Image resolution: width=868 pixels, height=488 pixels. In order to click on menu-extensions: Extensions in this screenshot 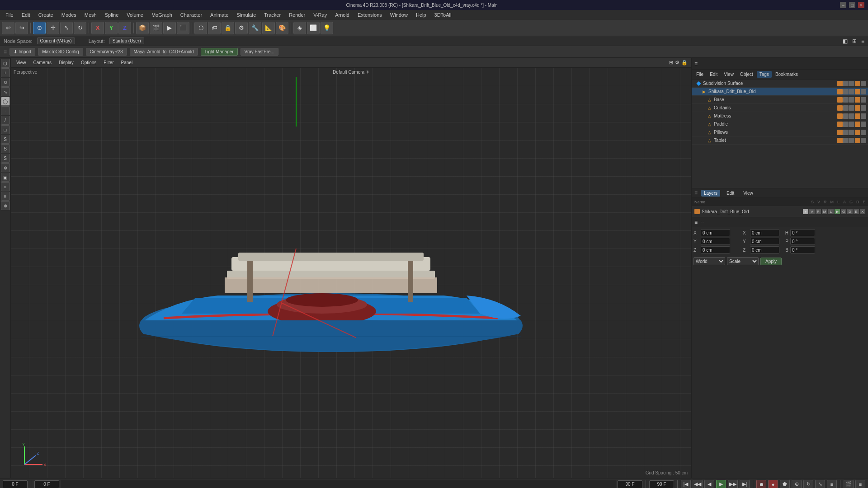, I will do `click(370, 15)`.